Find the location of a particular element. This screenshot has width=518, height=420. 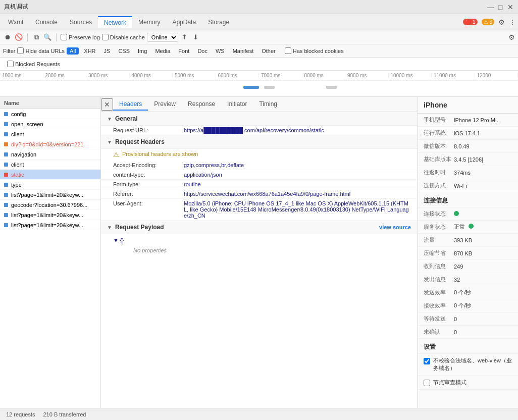

filter-other: Other is located at coordinates (269, 51).